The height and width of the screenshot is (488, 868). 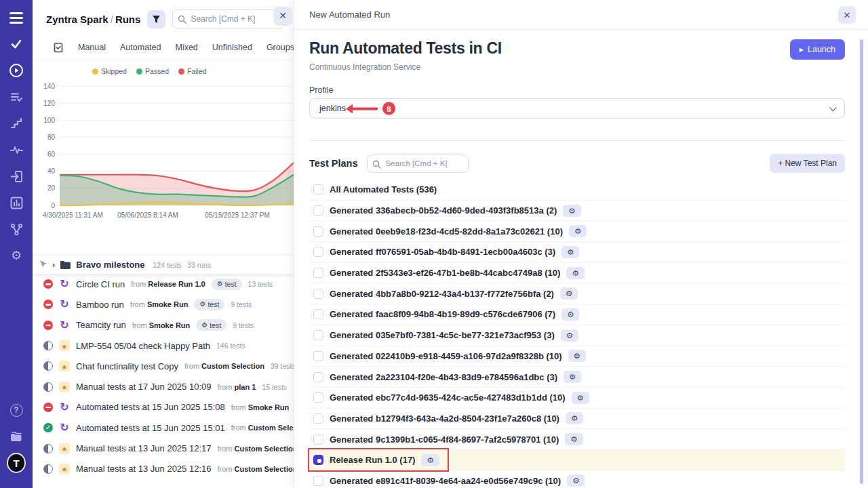 What do you see at coordinates (16, 410) in the screenshot?
I see `help-icon: ?` at bounding box center [16, 410].